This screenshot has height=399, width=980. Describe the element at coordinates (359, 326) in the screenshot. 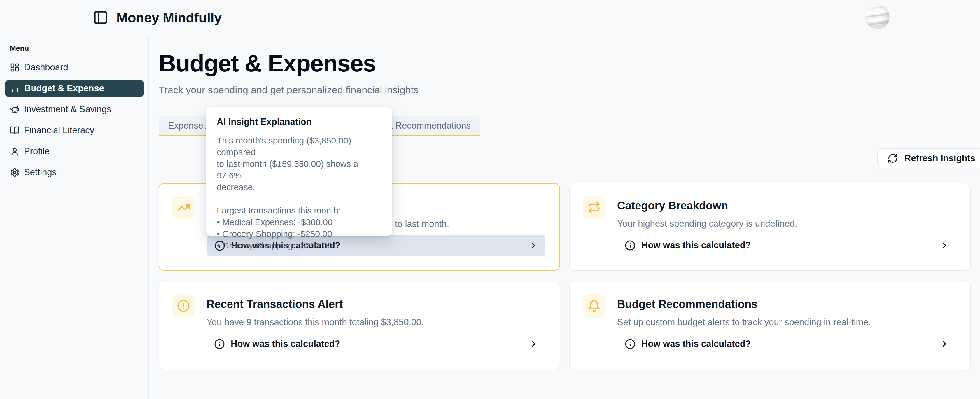

I see `card-recent-transactions-alert: Recent Transactions Alert You have 9 tra…` at that location.